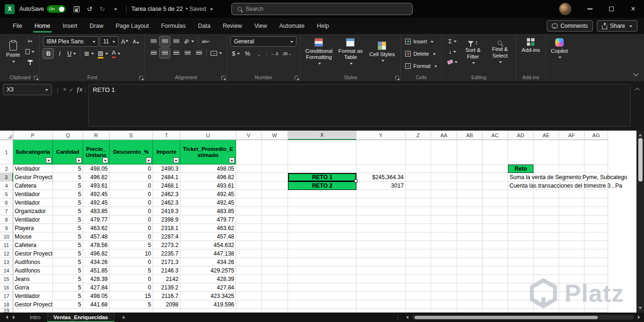  What do you see at coordinates (521, 211) in the screenshot?
I see `cell-AD7` at bounding box center [521, 211].